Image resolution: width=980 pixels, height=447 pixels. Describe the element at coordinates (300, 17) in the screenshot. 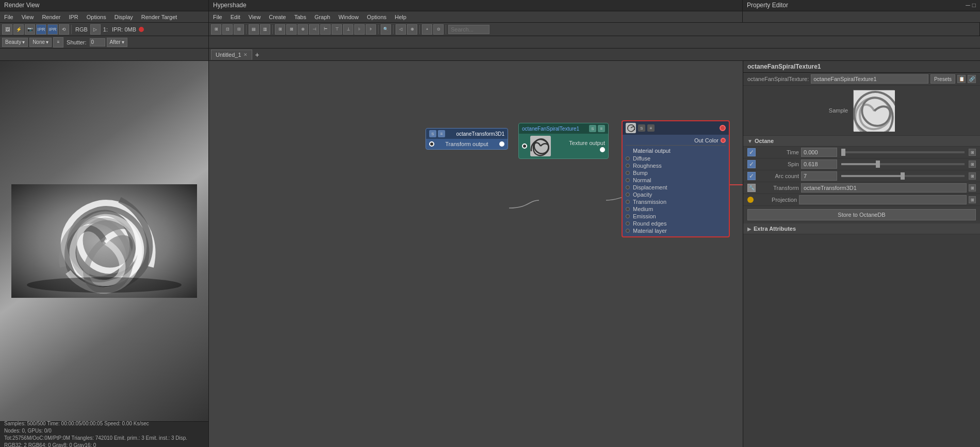

I see `hyper-menu-tabs: Tabs` at that location.